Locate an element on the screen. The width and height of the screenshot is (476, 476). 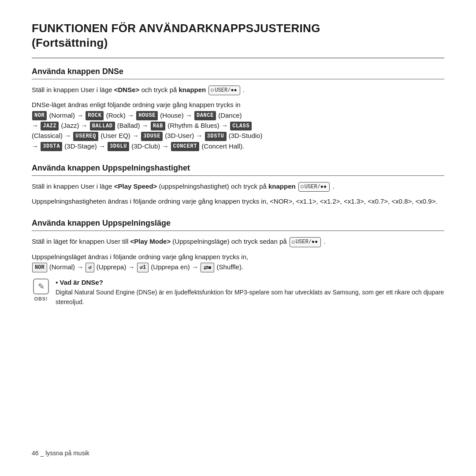
page-number: 46 is located at coordinates (35, 453).